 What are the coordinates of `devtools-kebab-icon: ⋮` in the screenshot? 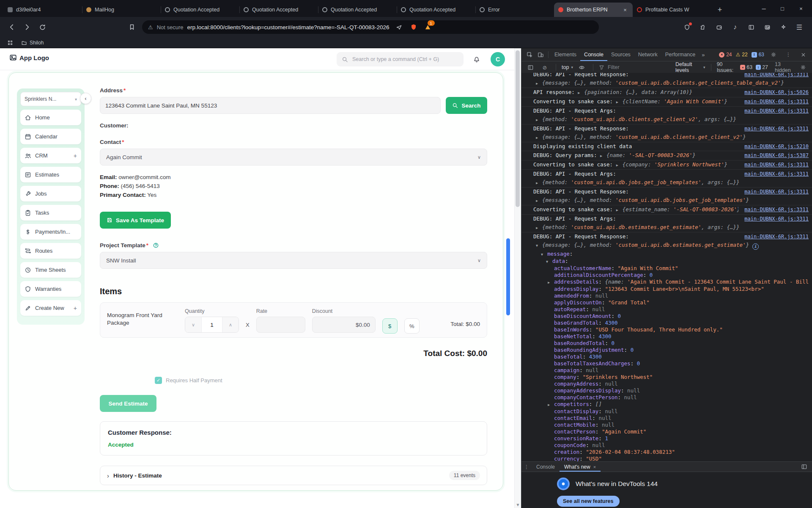 It's located at (788, 55).